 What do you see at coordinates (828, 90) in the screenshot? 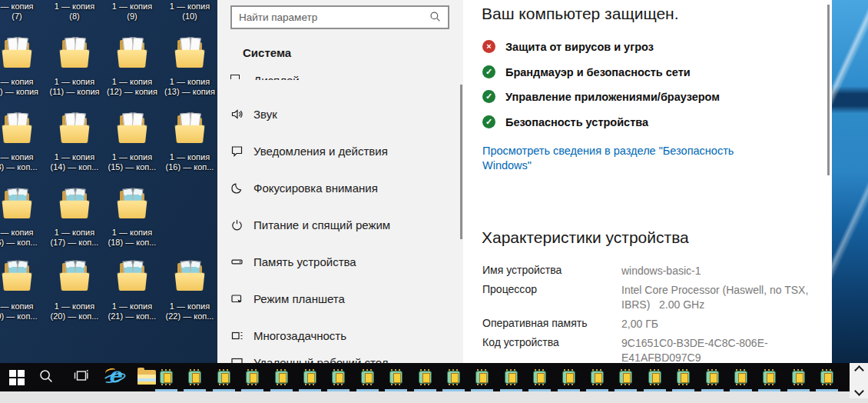
I see `main-scrollbar` at bounding box center [828, 90].